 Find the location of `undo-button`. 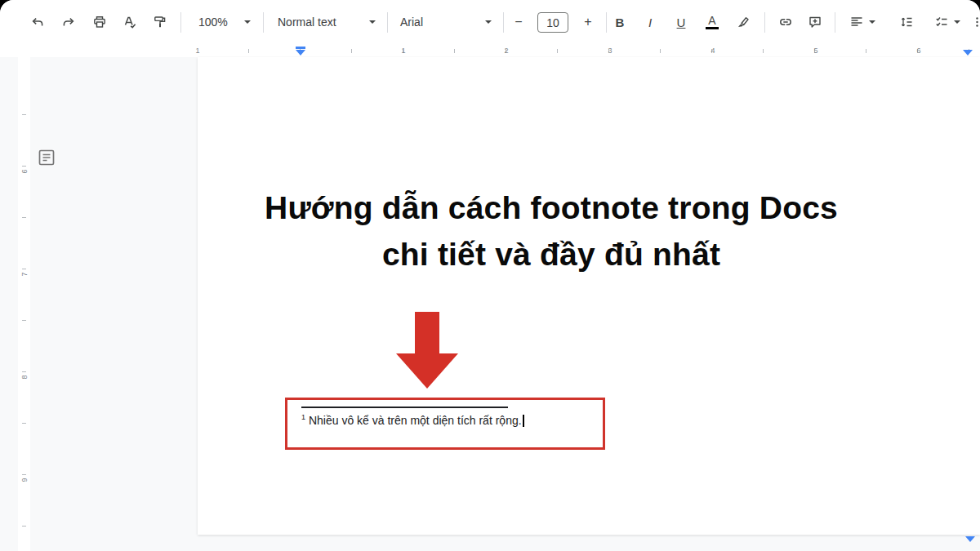

undo-button is located at coordinates (38, 22).